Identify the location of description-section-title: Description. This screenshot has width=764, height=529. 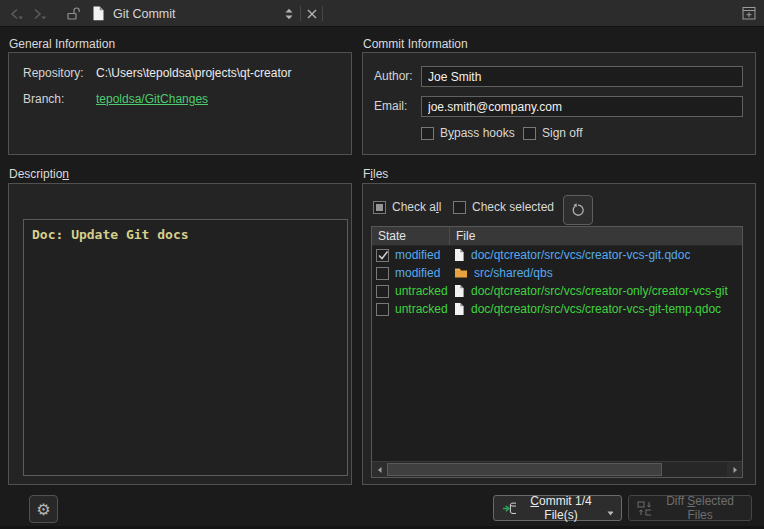
(39, 174).